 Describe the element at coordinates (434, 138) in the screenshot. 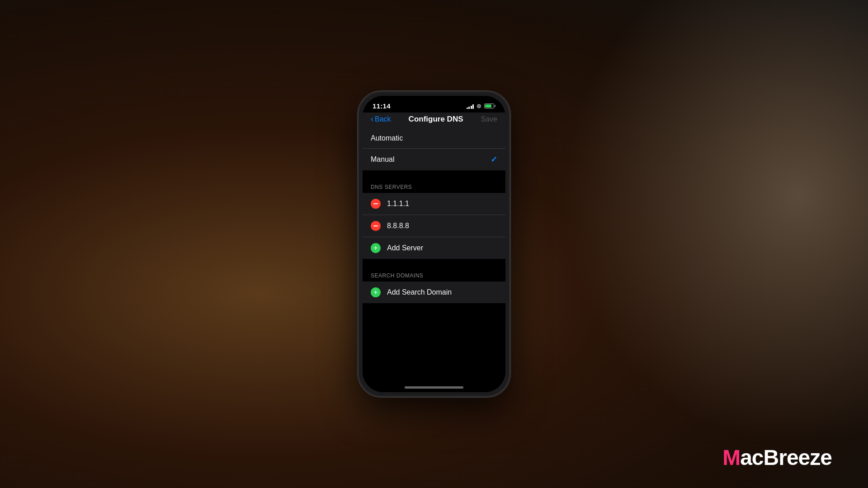

I see `automatic-option: Automatic` at that location.